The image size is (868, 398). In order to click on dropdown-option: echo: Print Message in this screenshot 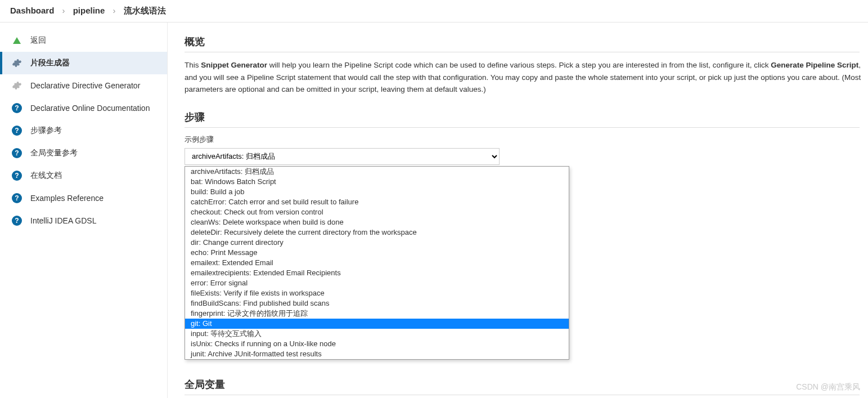, I will do `click(377, 253)`.